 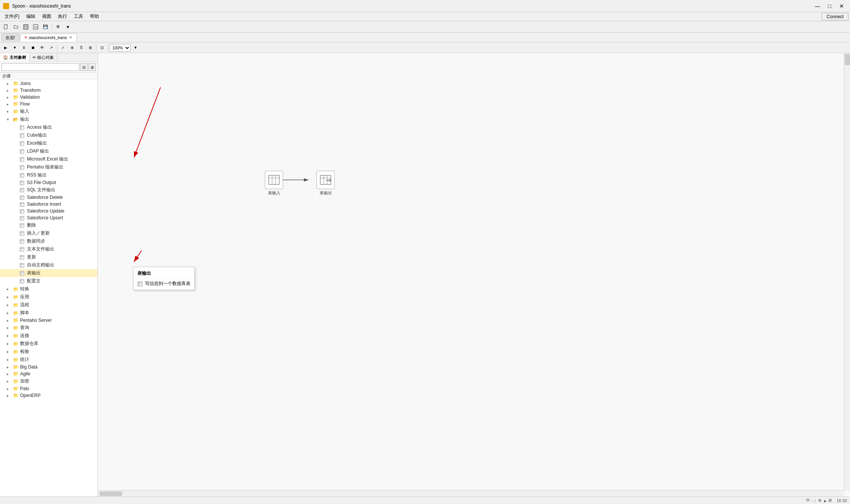 What do you see at coordinates (11, 38) in the screenshot?
I see `tab-welcome: 欢迎!` at bounding box center [11, 38].